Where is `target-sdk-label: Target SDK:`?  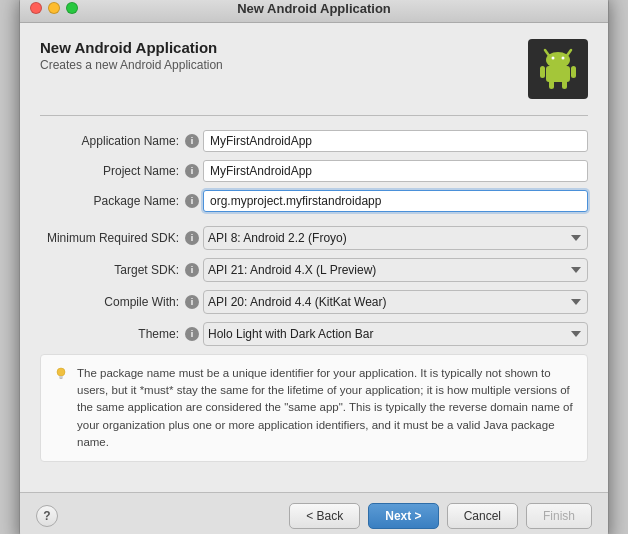 target-sdk-label: Target SDK: is located at coordinates (112, 270).